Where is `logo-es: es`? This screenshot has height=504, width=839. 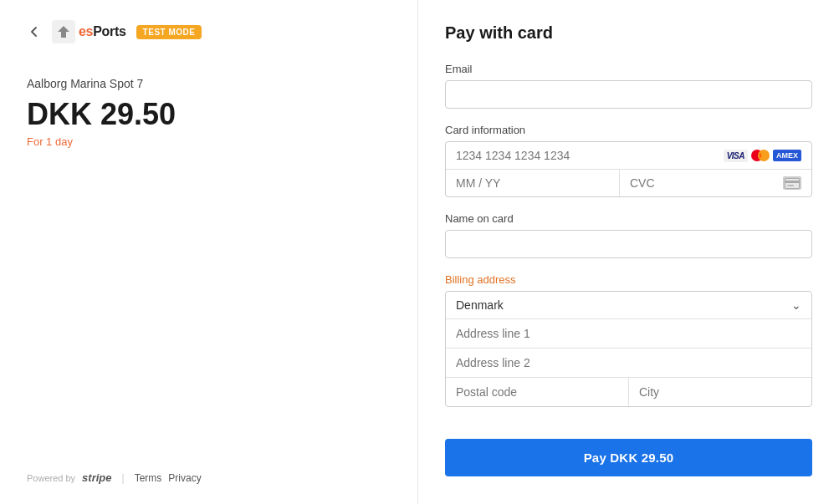 logo-es: es is located at coordinates (85, 32).